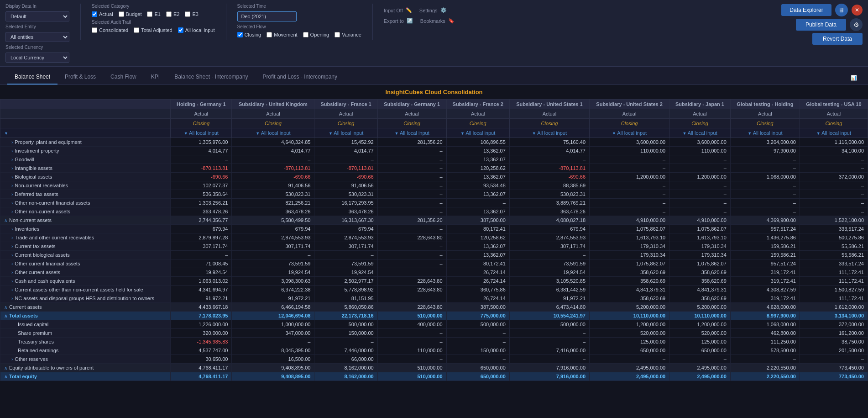 The height and width of the screenshot is (418, 868). What do you see at coordinates (121, 14) in the screenshot?
I see `budget-checkbox` at bounding box center [121, 14].